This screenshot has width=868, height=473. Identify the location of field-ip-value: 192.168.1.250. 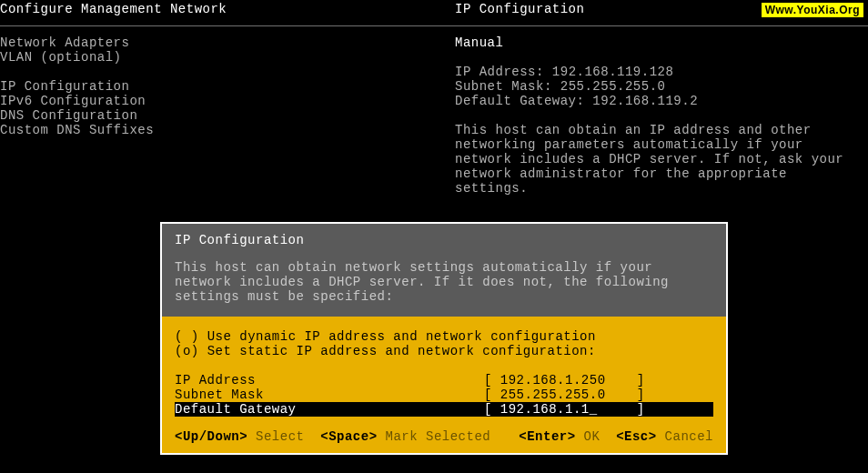
(569, 380).